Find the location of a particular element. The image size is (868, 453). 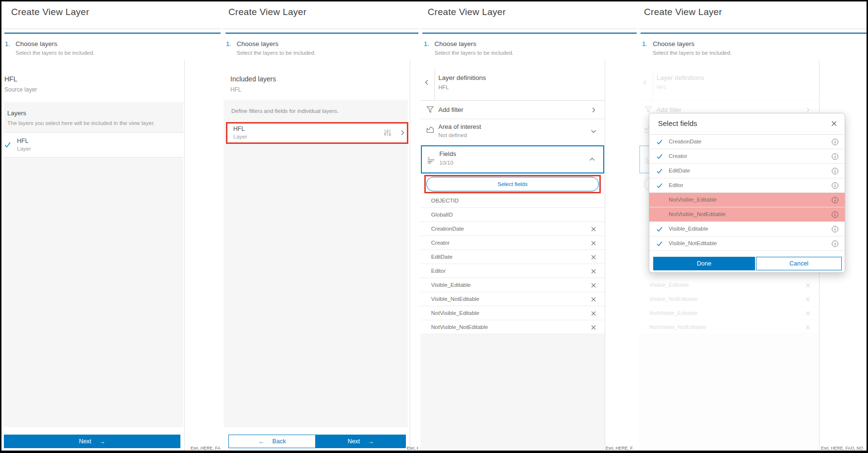

annotation-box-layer-row is located at coordinates (317, 133).